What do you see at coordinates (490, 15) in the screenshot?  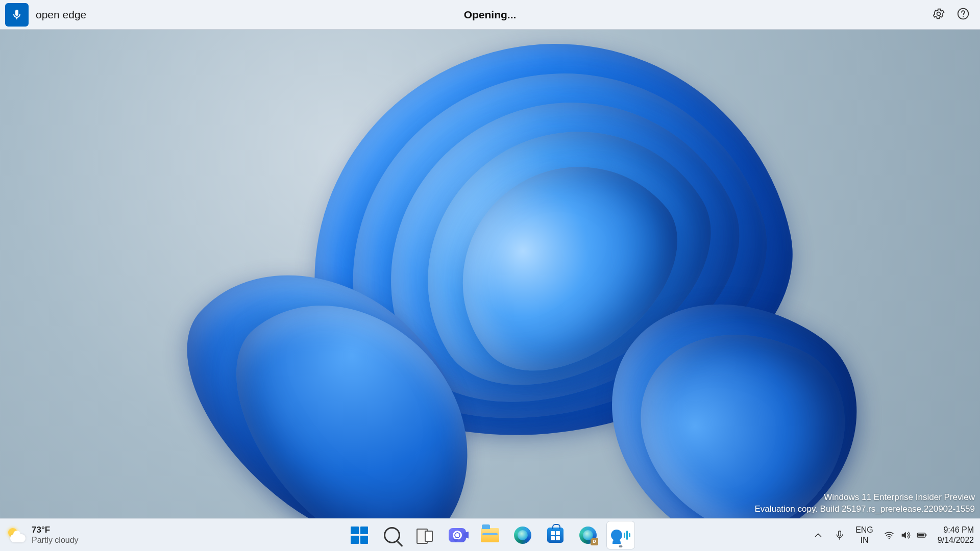 I see `voice-status-text: Opening...` at bounding box center [490, 15].